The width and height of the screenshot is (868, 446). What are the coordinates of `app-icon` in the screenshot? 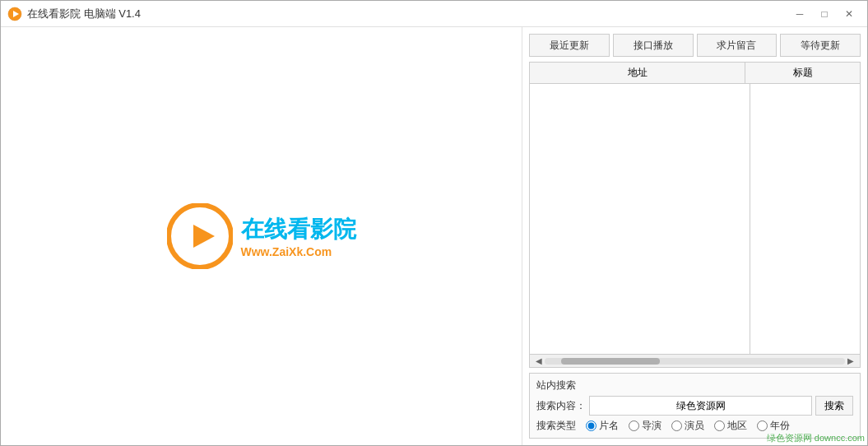 It's located at (15, 14).